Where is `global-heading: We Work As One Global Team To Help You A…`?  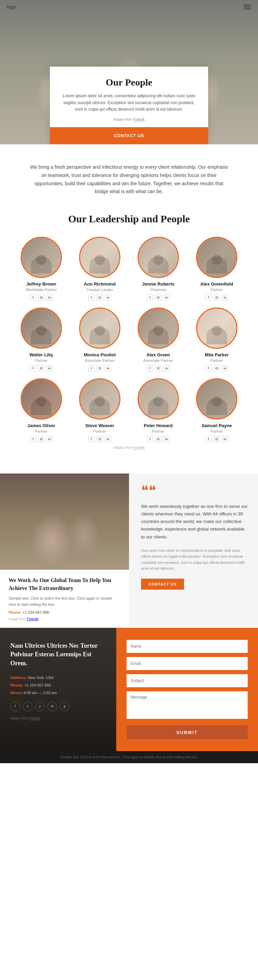
global-heading: We Work As One Global Team To Help You A… is located at coordinates (65, 584).